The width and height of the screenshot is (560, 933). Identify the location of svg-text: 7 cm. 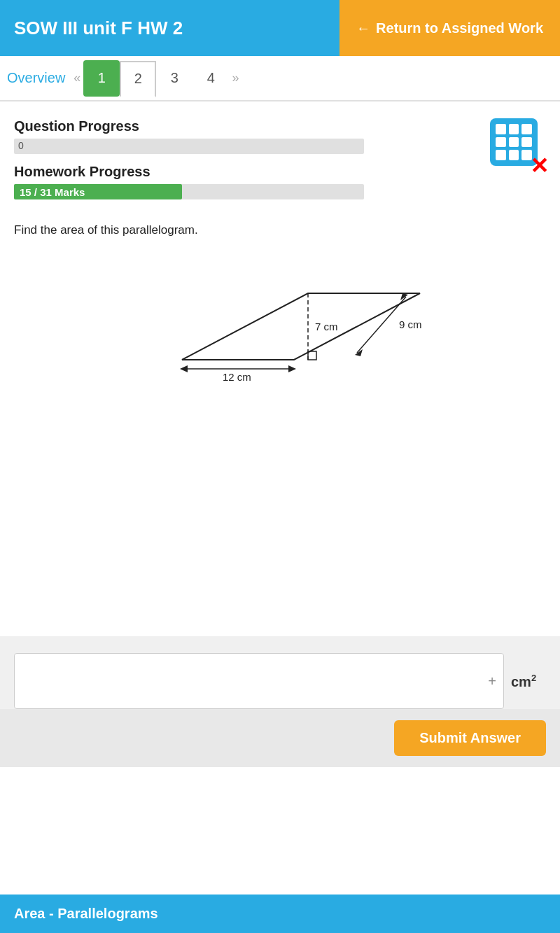
(326, 326).